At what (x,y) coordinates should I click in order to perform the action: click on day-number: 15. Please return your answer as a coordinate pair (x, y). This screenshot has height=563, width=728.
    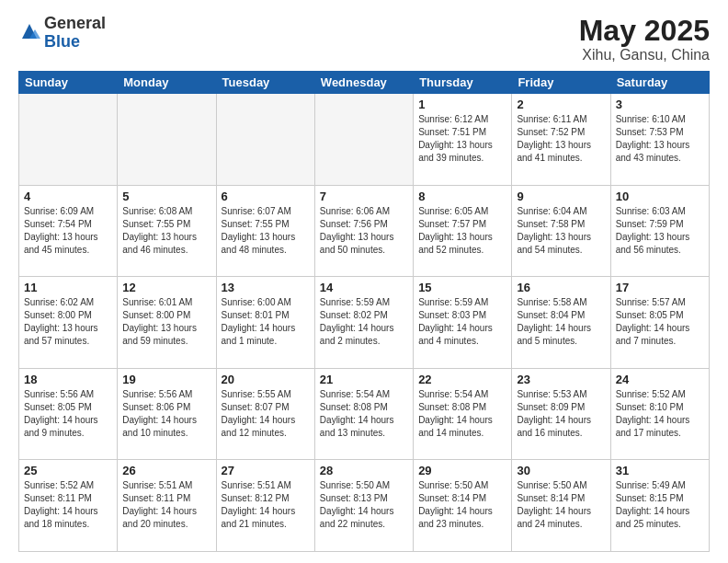
    Looking at the image, I should click on (462, 287).